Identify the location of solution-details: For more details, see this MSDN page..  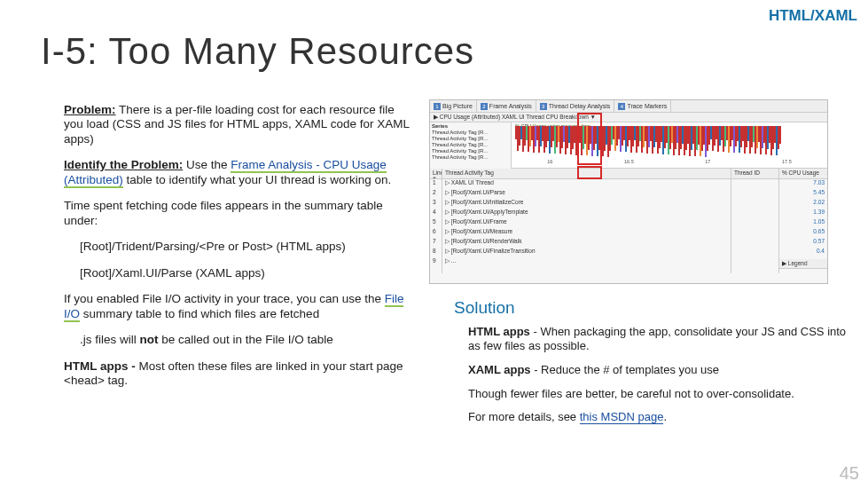
(658, 417).